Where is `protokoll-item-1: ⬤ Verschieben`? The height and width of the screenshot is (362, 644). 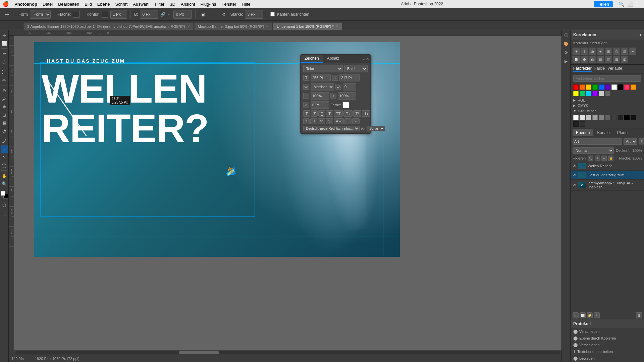 protokoll-item-1: ⬤ Verschieben is located at coordinates (607, 331).